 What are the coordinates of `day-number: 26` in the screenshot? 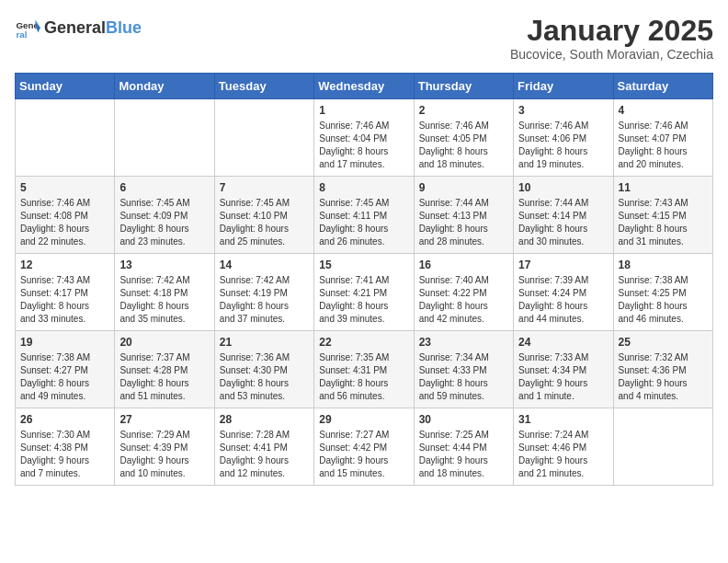 It's located at (64, 419).